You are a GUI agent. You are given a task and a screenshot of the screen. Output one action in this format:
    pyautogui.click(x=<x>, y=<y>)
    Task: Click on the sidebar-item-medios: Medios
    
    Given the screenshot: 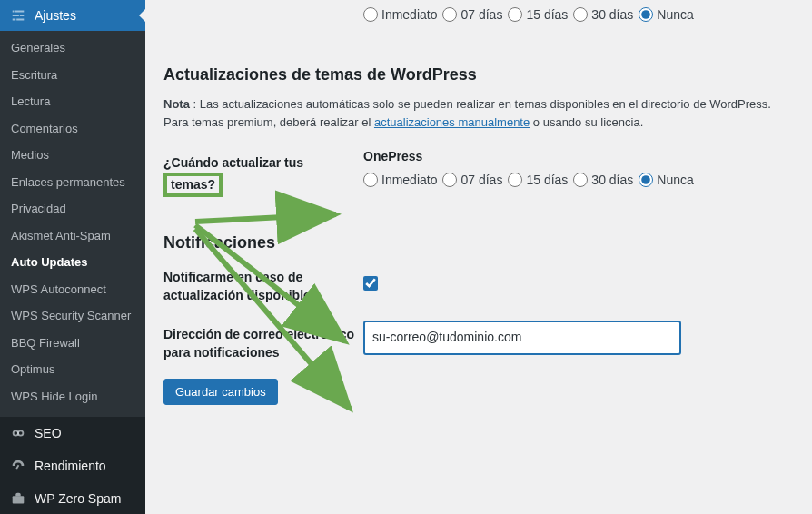 What is the action you would take?
    pyautogui.click(x=73, y=155)
    